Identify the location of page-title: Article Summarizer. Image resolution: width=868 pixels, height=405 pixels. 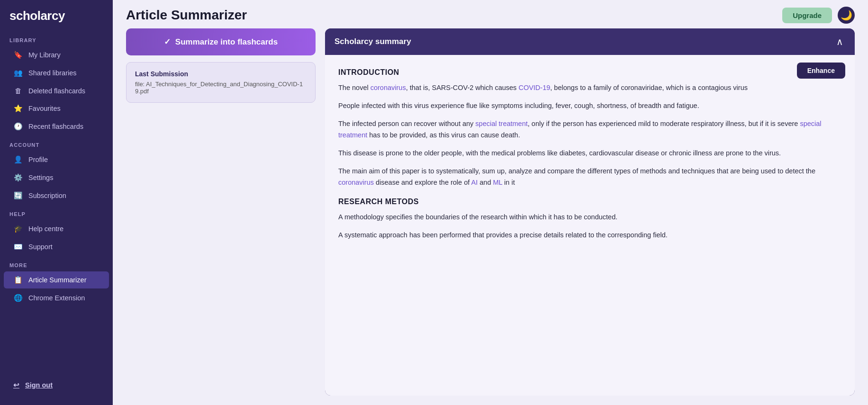
(187, 15).